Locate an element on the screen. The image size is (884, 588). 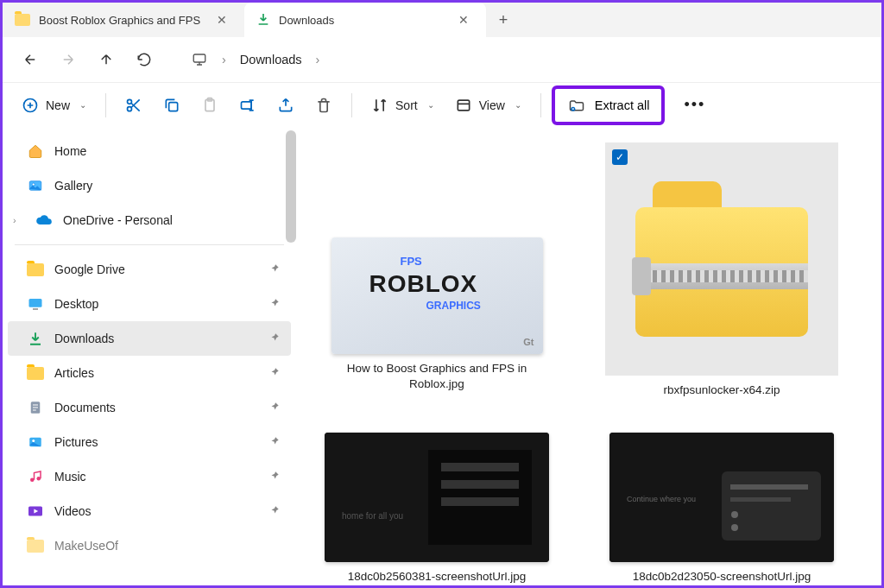
svg-text: home for all you is located at coordinates (373, 516).